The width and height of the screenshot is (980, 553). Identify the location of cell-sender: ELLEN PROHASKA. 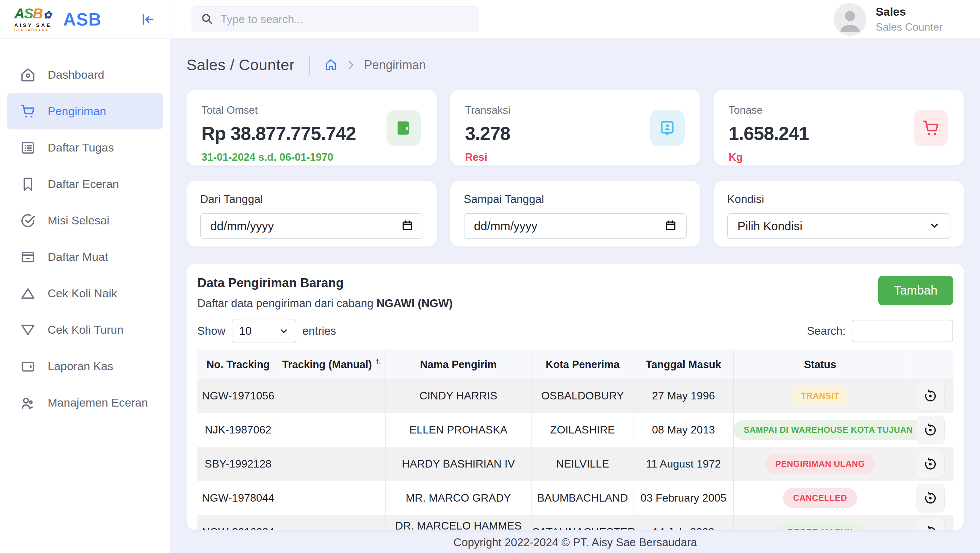
(458, 430).